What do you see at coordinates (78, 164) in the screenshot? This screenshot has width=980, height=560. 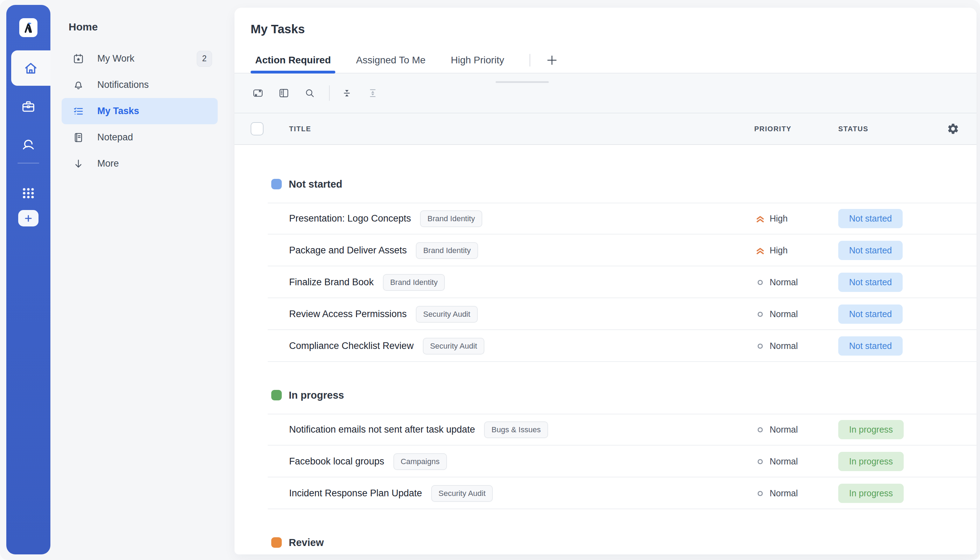 I see `arrow-down-icon` at bounding box center [78, 164].